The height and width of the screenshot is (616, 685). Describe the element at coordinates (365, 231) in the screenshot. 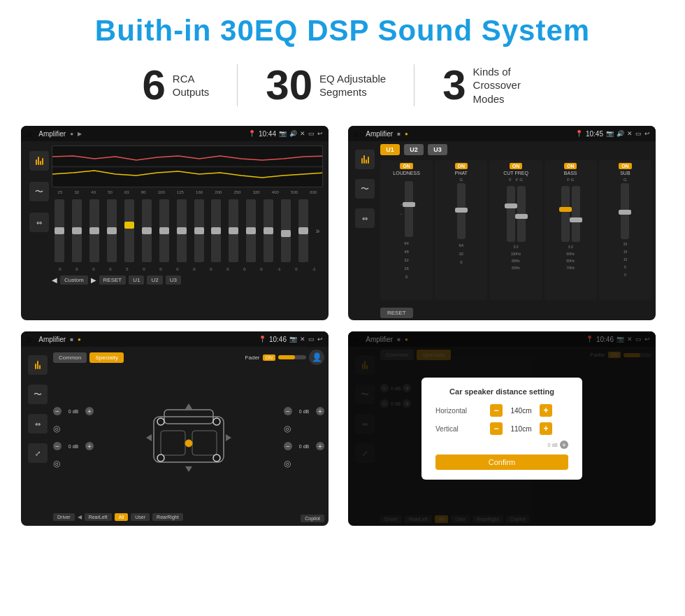

I see `amp-sidebar: 〜 ⇔` at that location.